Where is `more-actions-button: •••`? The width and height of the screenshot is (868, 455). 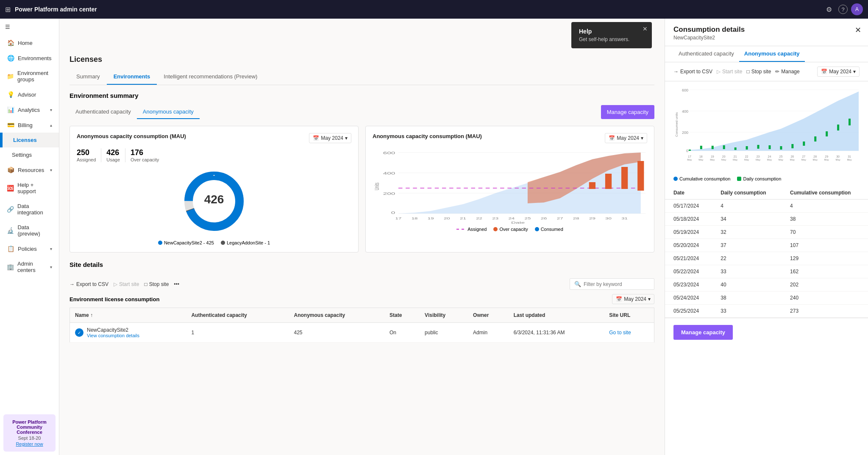
more-actions-button: ••• is located at coordinates (176, 284).